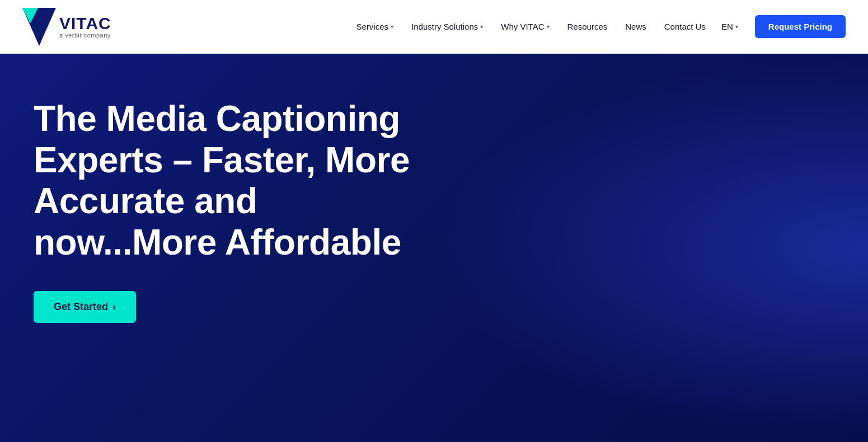  What do you see at coordinates (375, 27) in the screenshot?
I see `nav-item-services: Services ▾` at bounding box center [375, 27].